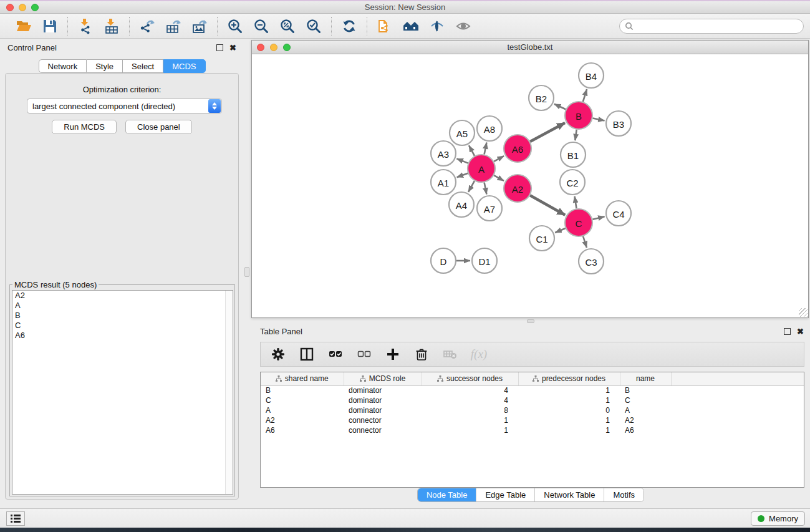  Describe the element at coordinates (411, 26) in the screenshot. I see `home-icon` at that location.